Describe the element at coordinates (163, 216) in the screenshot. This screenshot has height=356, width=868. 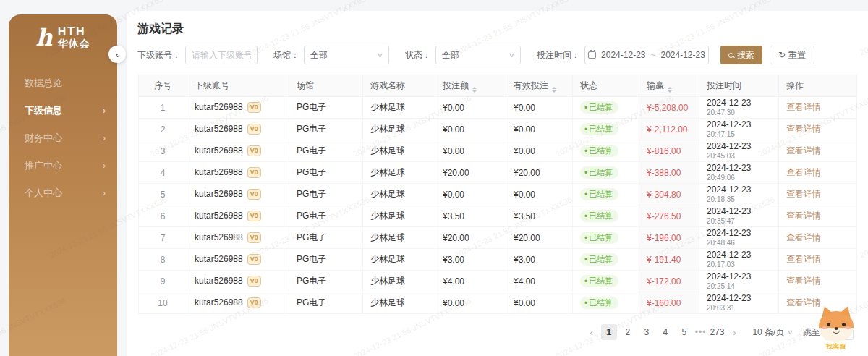
I see `cell-index: 6` at that location.